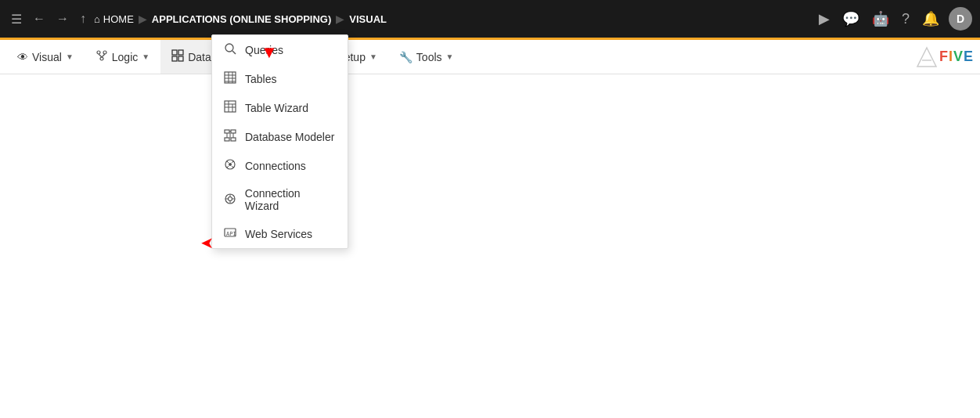 This screenshot has width=980, height=418. Describe the element at coordinates (230, 233) in the screenshot. I see `web-services-icon: API` at that location.